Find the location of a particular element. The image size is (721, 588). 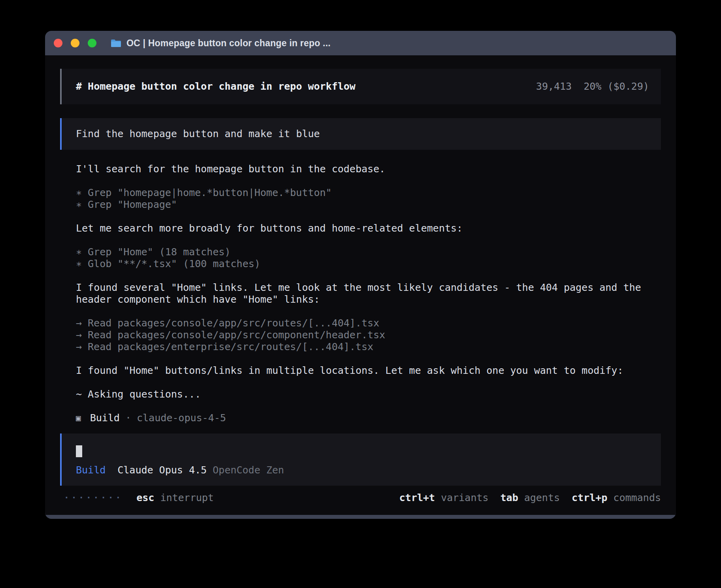

shortcut-label: agents is located at coordinates (542, 498).